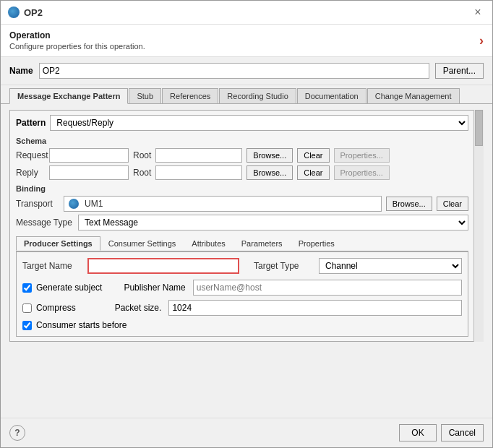 Image resolution: width=493 pixels, height=448 pixels. What do you see at coordinates (234, 71) in the screenshot?
I see `name-input` at bounding box center [234, 71].